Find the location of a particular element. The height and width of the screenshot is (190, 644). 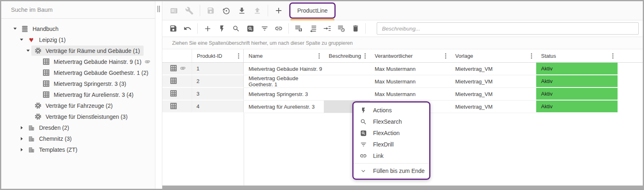

tree-item-chemnitz: Chemnitz (3) is located at coordinates (78, 138).